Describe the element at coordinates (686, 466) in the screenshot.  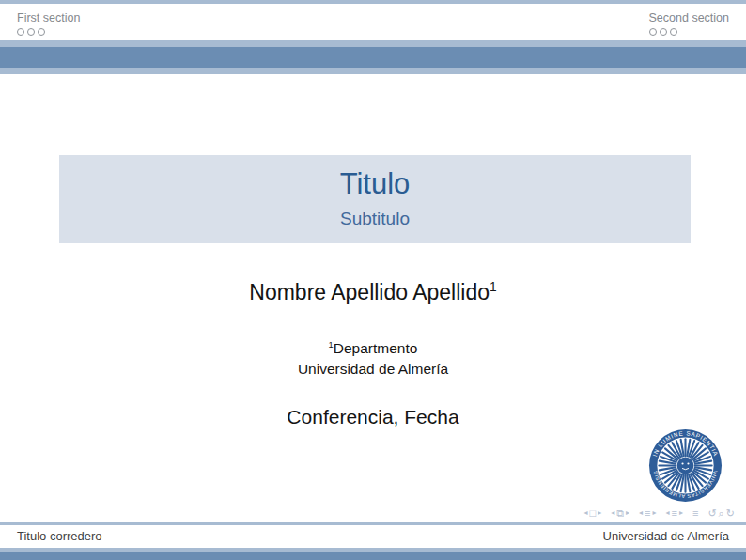
I see `seal-sun-face` at that location.